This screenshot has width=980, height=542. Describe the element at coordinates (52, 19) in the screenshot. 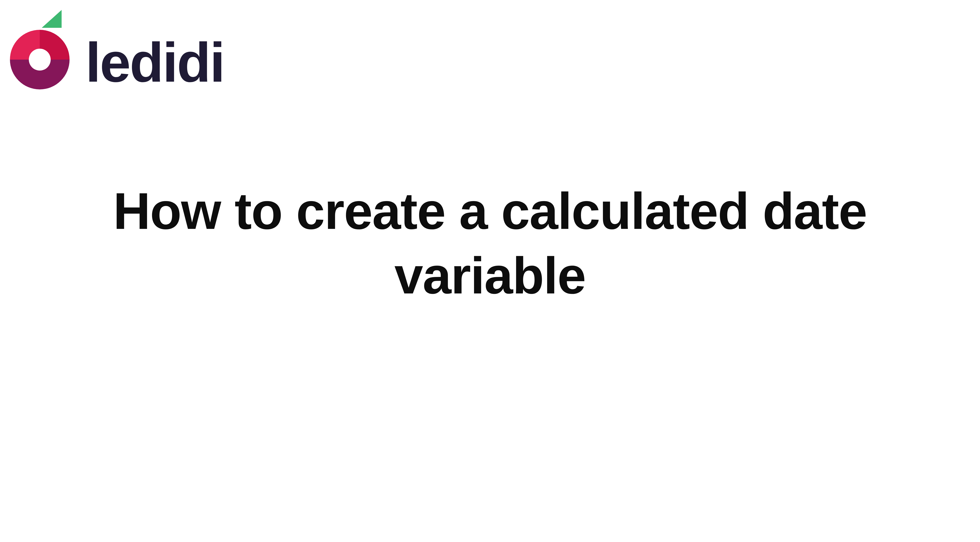

I see `leaf-icon` at that location.